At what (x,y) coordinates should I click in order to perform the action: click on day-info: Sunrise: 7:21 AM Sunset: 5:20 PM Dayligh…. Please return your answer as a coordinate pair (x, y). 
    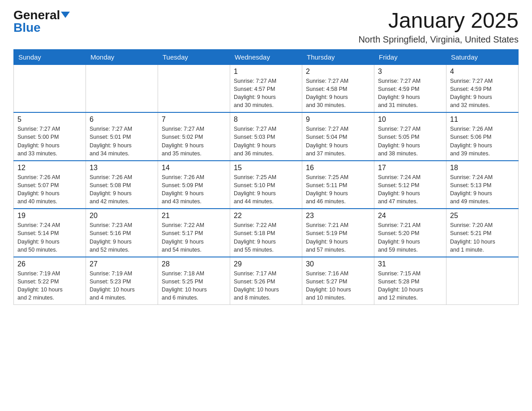
    Looking at the image, I should click on (410, 237).